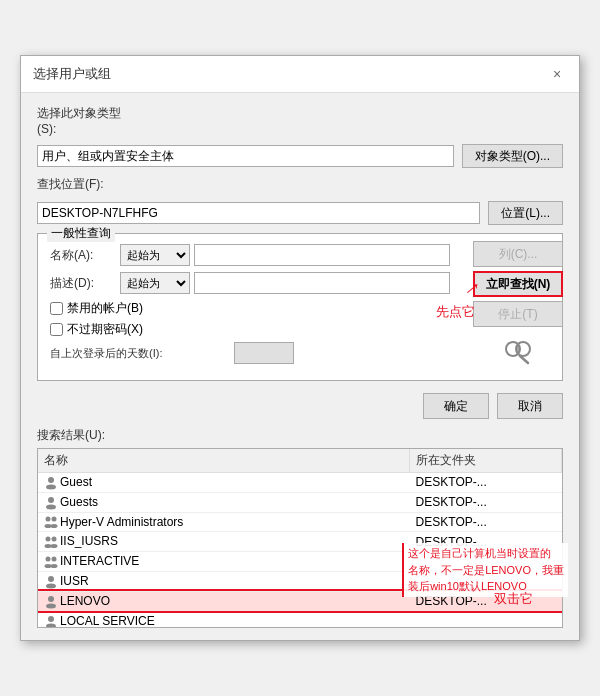 The height and width of the screenshot is (696, 600). Describe the element at coordinates (56, 330) in the screenshot. I see `no-expiry-checkbox` at that location.